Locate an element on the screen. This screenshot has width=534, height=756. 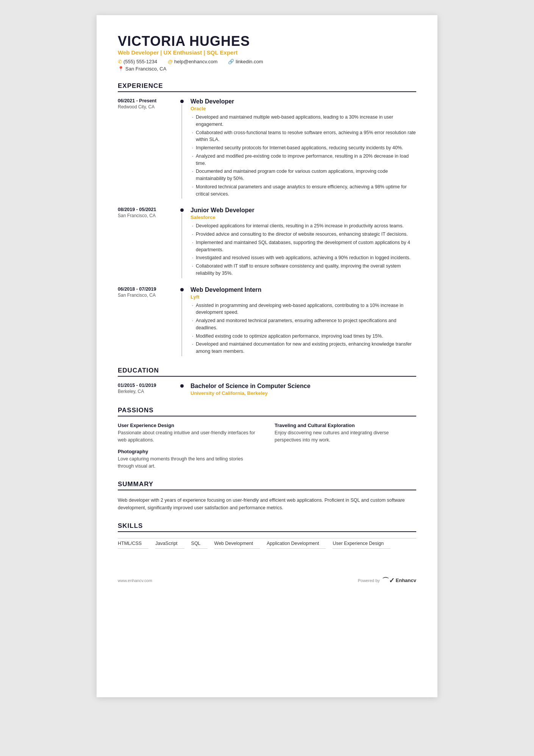
passion-title-1: User Experience Design is located at coordinates (189, 425).